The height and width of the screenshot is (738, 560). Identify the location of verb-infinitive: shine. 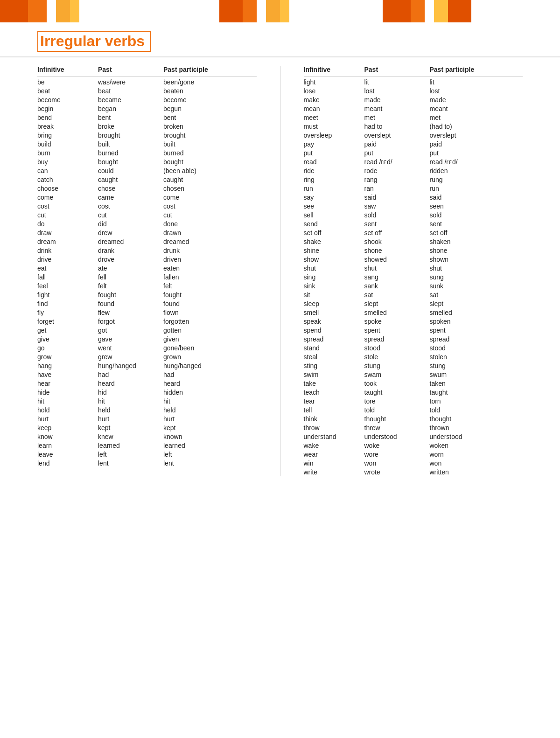
(334, 251).